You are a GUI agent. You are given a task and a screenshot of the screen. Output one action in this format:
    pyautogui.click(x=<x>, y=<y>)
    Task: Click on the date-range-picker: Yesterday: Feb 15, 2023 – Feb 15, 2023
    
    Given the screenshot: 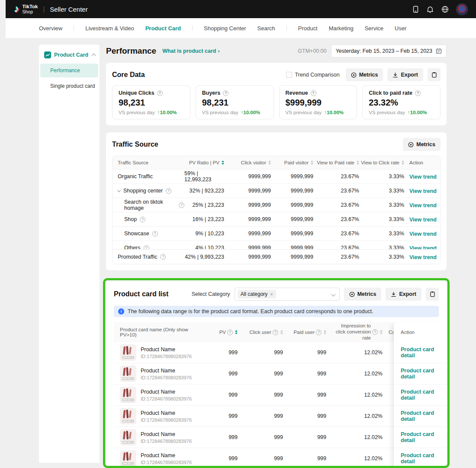 What is the action you would take?
    pyautogui.click(x=389, y=51)
    